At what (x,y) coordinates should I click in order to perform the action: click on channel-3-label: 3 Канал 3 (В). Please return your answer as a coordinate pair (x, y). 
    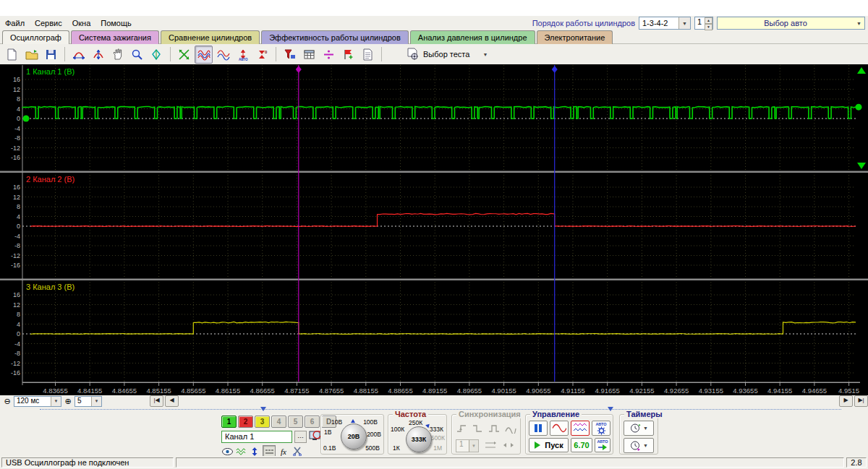
    Looking at the image, I should click on (51, 287).